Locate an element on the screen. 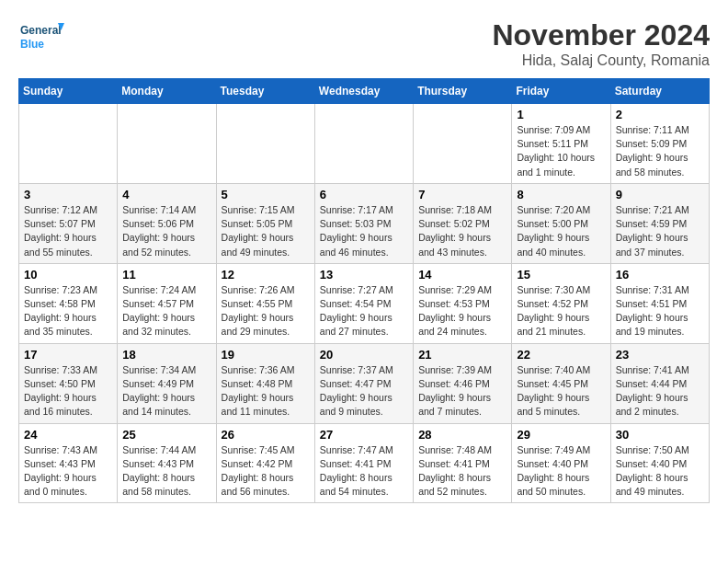 The image size is (728, 563). title-block: November 2024 Hida, Salaj County, Romani… is located at coordinates (601, 44).